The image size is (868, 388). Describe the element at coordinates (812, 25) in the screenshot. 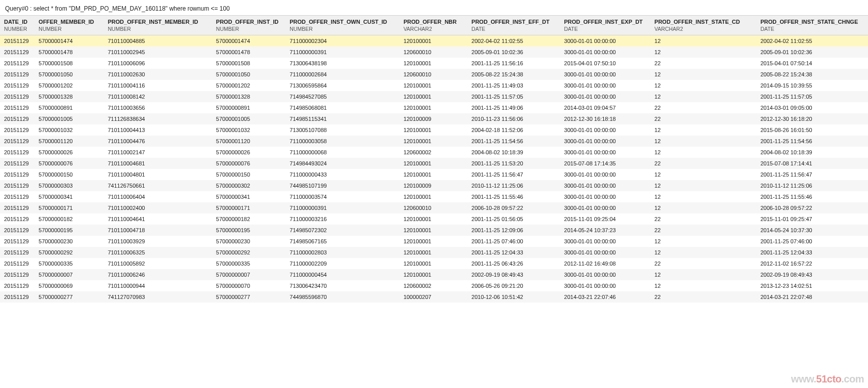

I see `column-header: PROD_OFFER_INST_STATE_CHNGEDATE` at that location.